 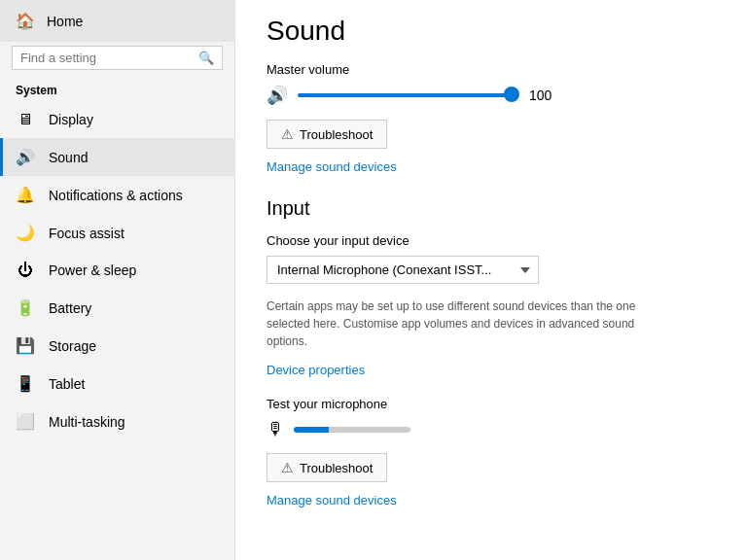 What do you see at coordinates (117, 58) in the screenshot?
I see `search-box: 🔍` at bounding box center [117, 58].